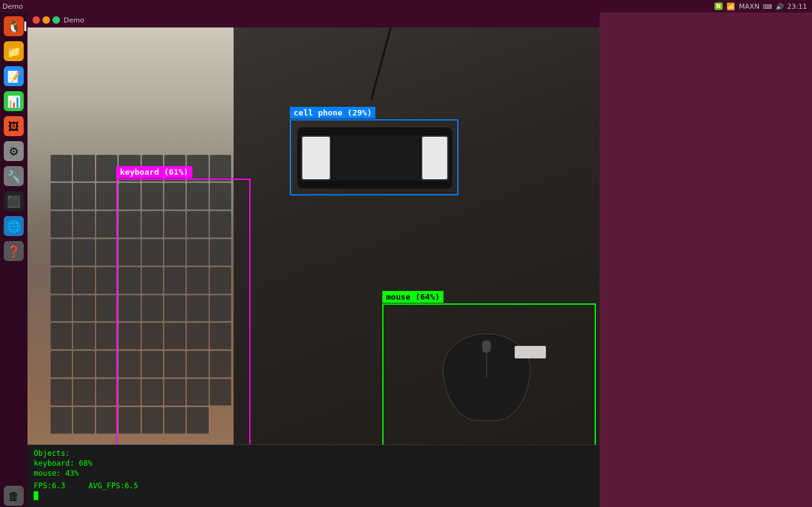  I want to click on sidebar-dock: 🐧 📁 📝 📊 🖼 ⚙ 🔧 ⬛ 🌐 ❓ 🗑, so click(14, 260).